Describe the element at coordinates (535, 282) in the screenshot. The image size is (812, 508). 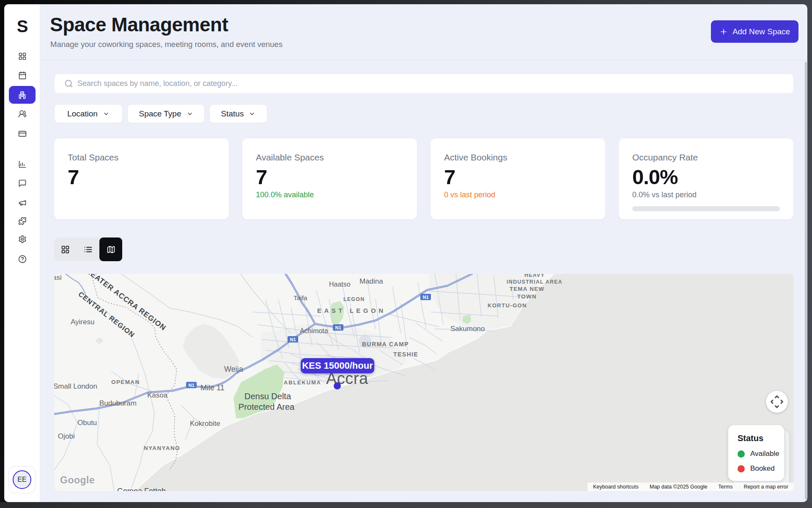
I see `svg-text: INDUSTRIAL AREA` at that location.